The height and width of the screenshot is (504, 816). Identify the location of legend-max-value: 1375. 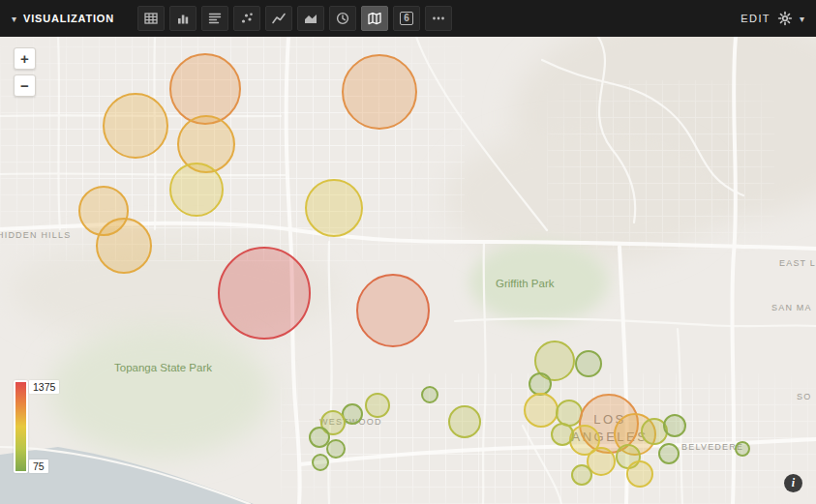
(45, 387).